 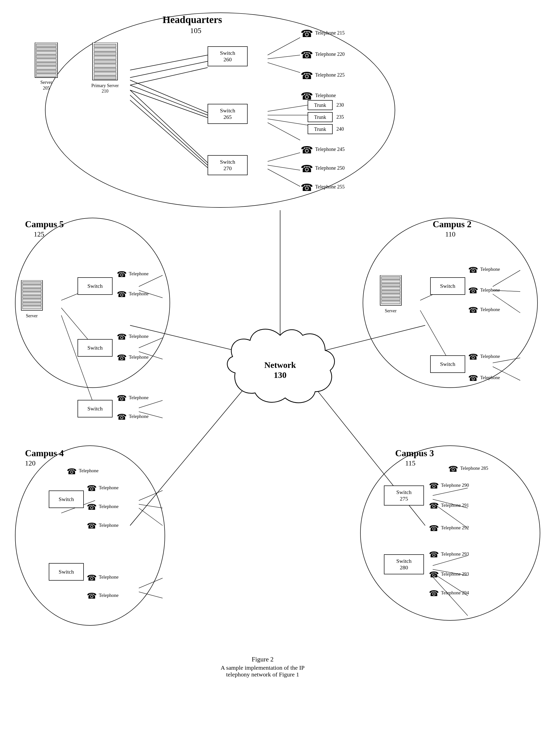 What do you see at coordinates (66, 572) in the screenshot?
I see `campus4-switch2: Switch` at bounding box center [66, 572].